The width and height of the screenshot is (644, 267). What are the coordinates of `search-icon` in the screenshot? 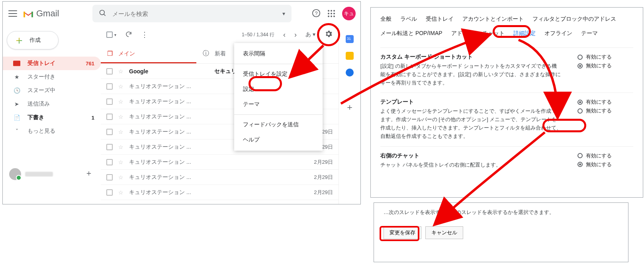 It's located at (103, 14).